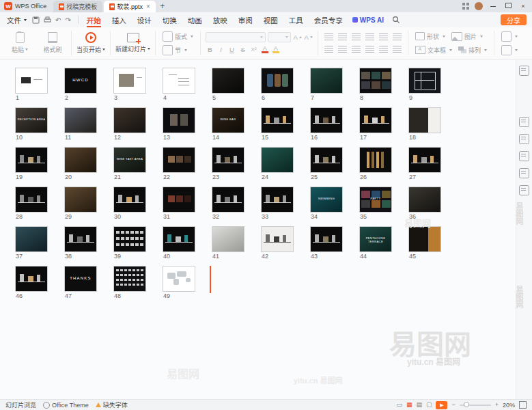 The height and width of the screenshot is (410, 532). I want to click on more-panels-icon, so click(524, 190).